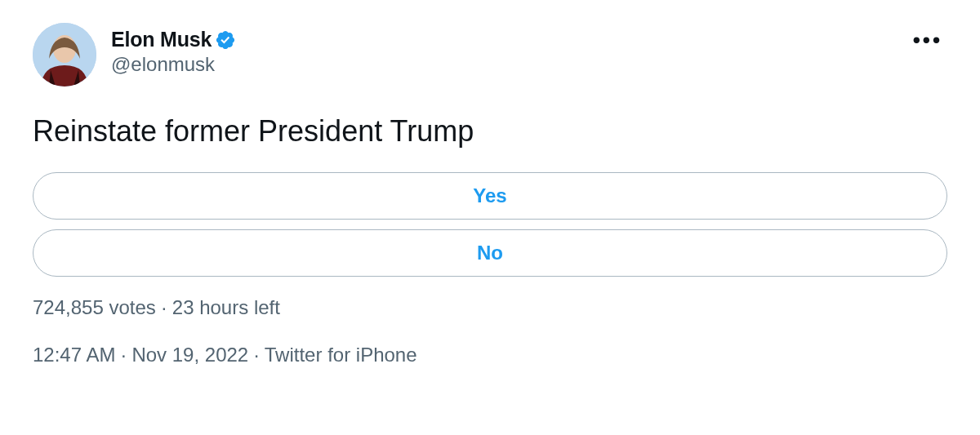 Image resolution: width=980 pixels, height=435 pixels. What do you see at coordinates (490, 355) in the screenshot?
I see `tweet-timestamp: 12:47 AMNov 19, 2022Twitter for iPhone` at bounding box center [490, 355].